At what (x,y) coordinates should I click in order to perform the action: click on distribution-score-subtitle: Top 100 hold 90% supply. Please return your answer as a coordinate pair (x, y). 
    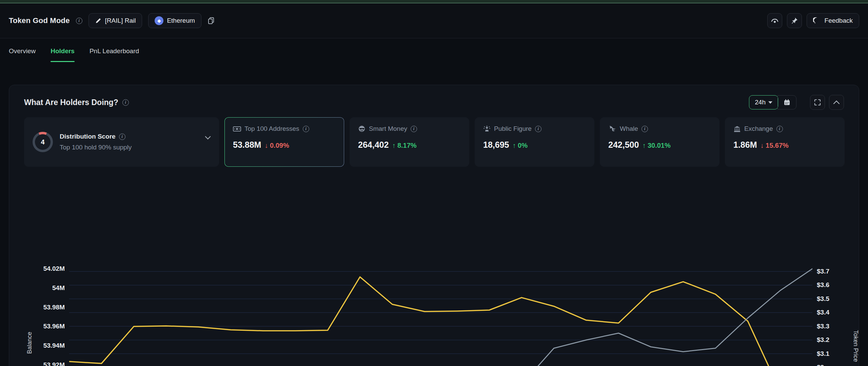
    Looking at the image, I should click on (96, 147).